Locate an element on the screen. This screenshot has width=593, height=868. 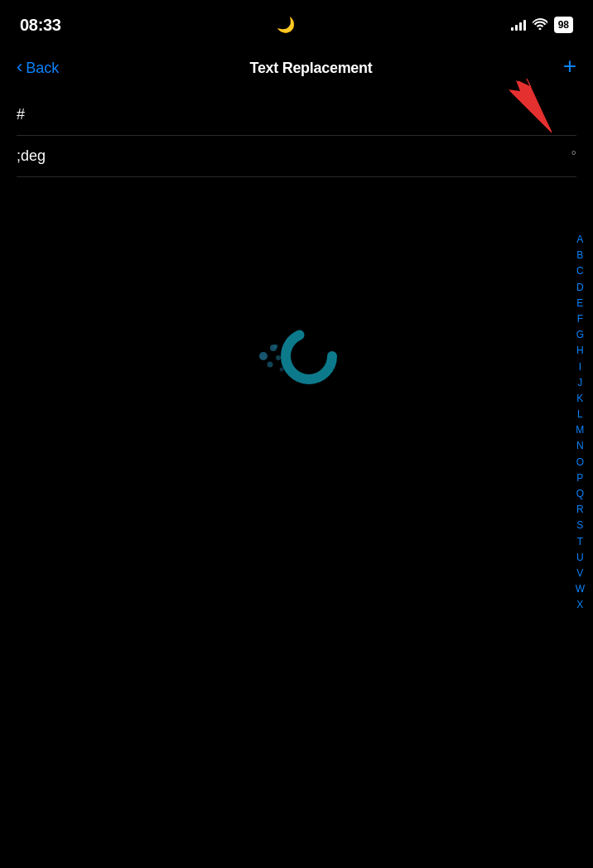
list-item-text: # is located at coordinates (21, 114).